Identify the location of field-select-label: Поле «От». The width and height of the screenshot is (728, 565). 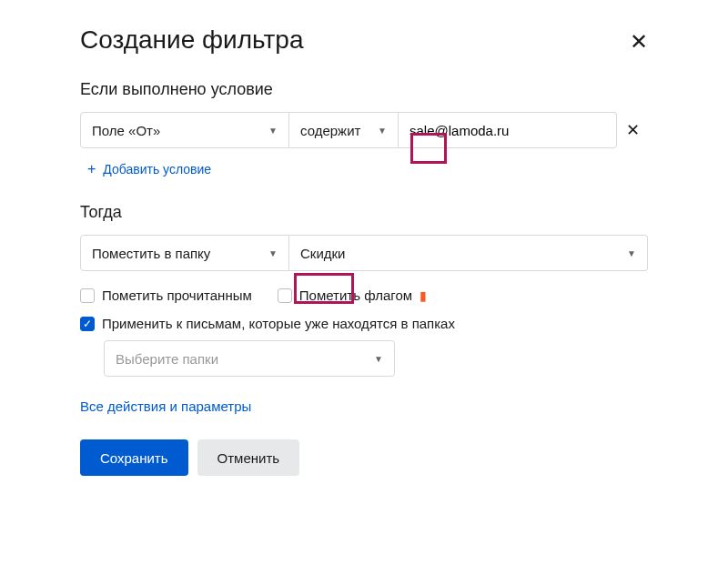
(126, 131).